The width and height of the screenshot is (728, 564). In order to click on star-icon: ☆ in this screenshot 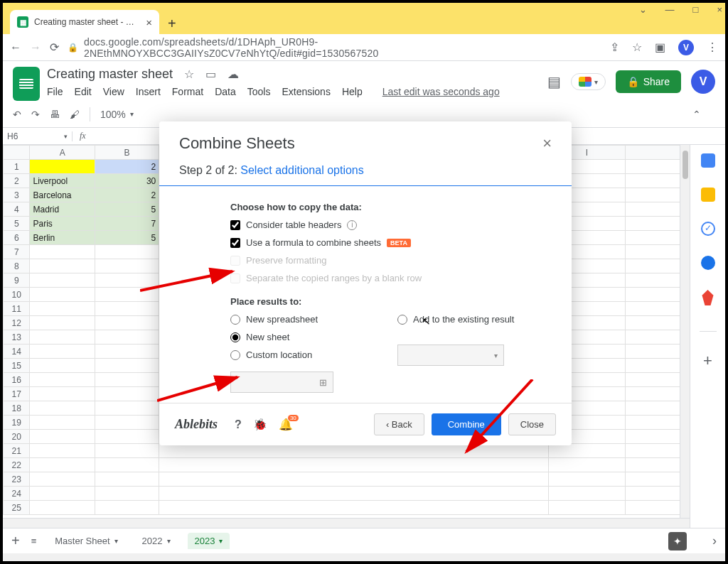, I will do `click(189, 74)`.